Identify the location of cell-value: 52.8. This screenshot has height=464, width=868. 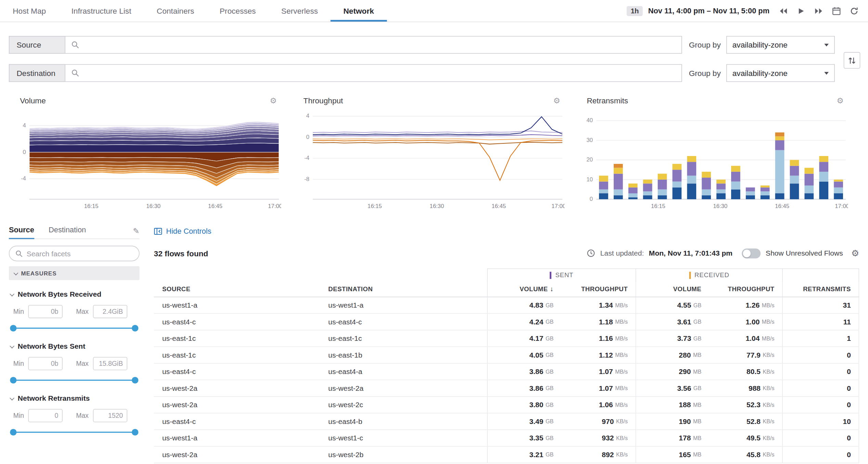
(754, 421).